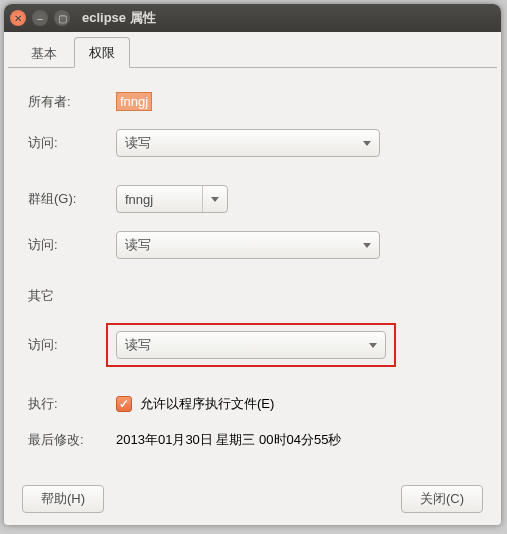 This screenshot has height=534, width=507. I want to click on owner-access-label: 访问:, so click(72, 143).